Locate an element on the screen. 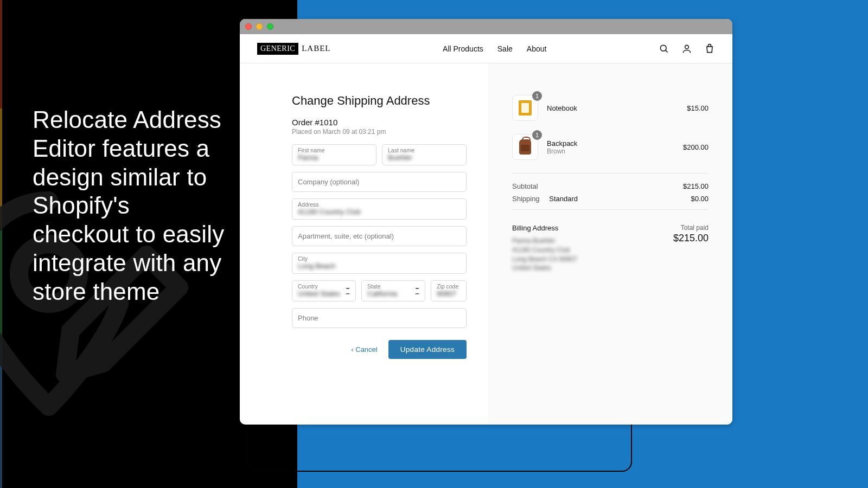 This screenshot has height=488, width=868. zip-value: 90807 is located at coordinates (449, 294).